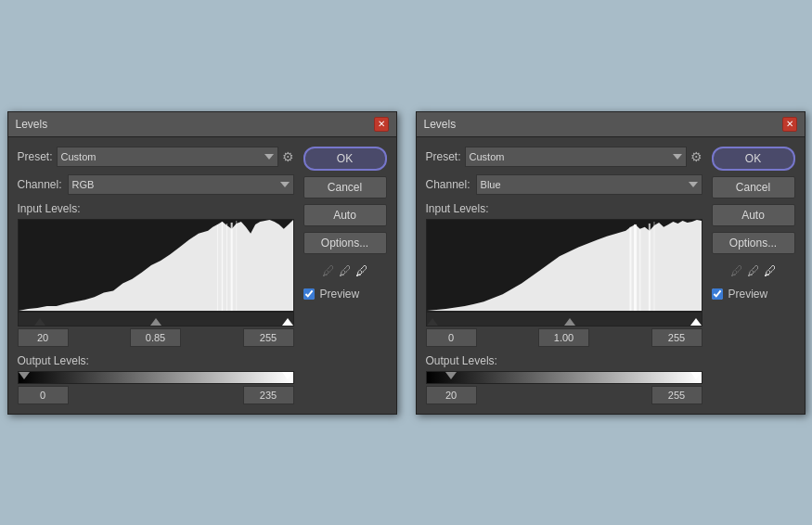  Describe the element at coordinates (340, 294) in the screenshot. I see `preview-label-1: Preview` at that location.